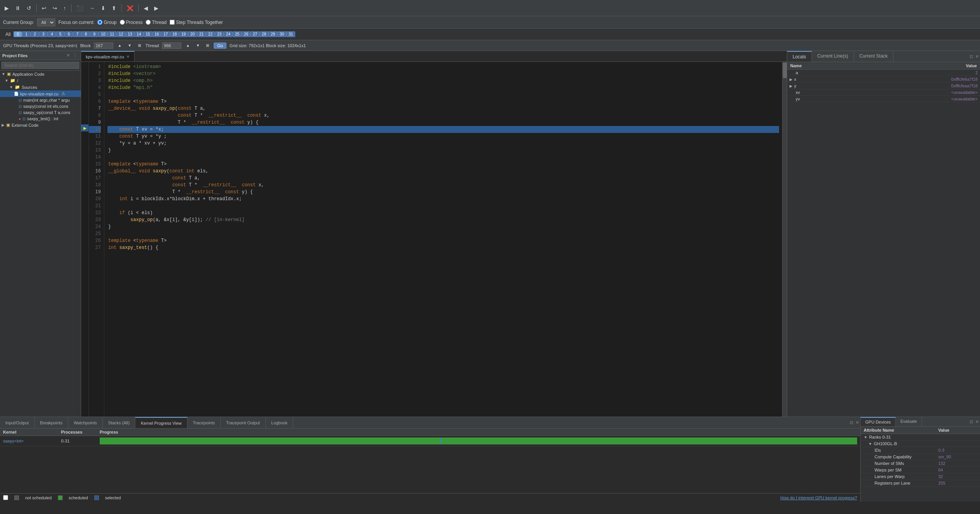 This screenshot has height=514, width=980. Describe the element at coordinates (220, 46) in the screenshot. I see `go-button: Go` at that location.